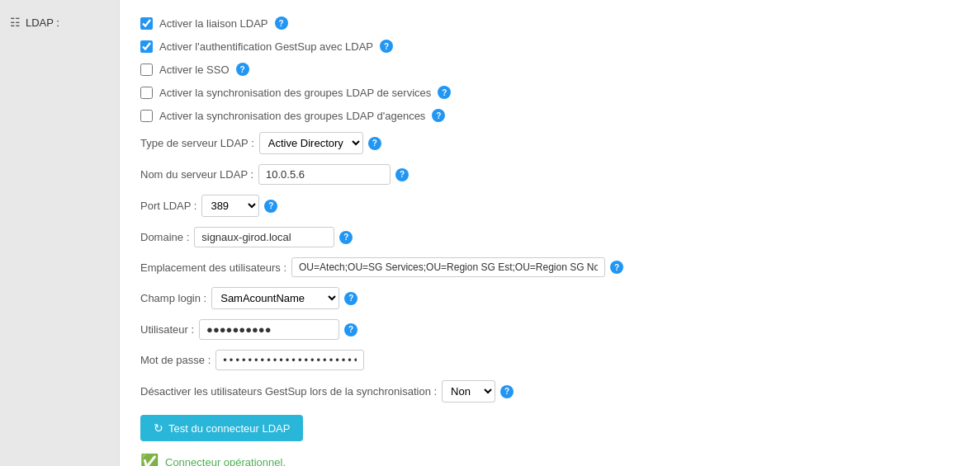 The height and width of the screenshot is (466, 980). I want to click on status-row: ✅ Connecteur opérationnel., so click(550, 459).